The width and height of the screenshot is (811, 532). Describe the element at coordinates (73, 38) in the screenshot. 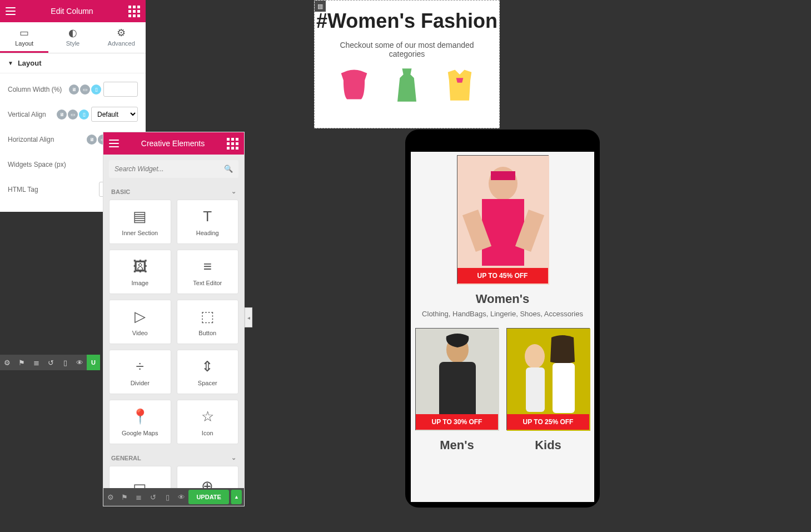

I see `panel-tabs: ▭Layout ◐Style ⚙Advanced` at that location.